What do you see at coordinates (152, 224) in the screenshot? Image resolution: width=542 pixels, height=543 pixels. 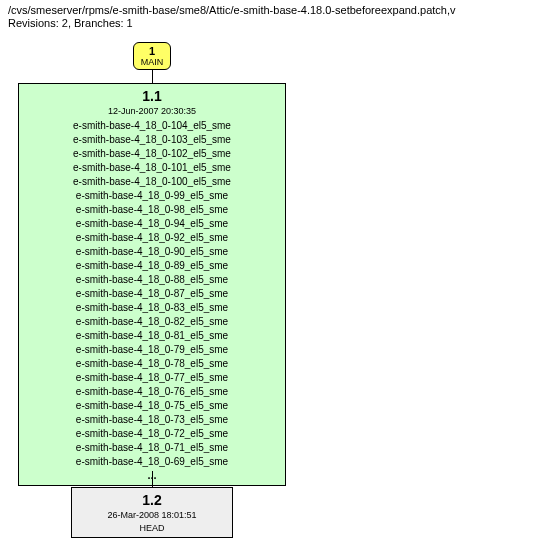 I see `tag-item: e-smith-base-4_18_0-94_el5_sme` at bounding box center [152, 224].